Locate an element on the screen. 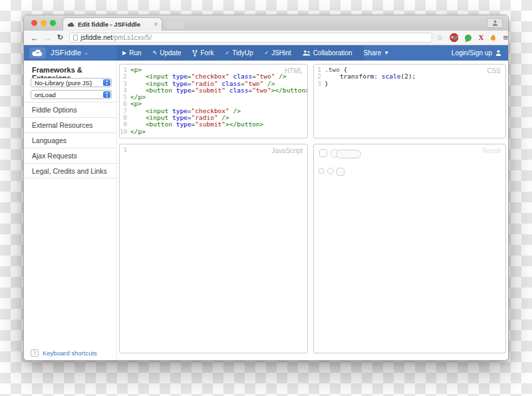 The height and width of the screenshot is (396, 532). brand-mark: o is located at coordinates (86, 53).